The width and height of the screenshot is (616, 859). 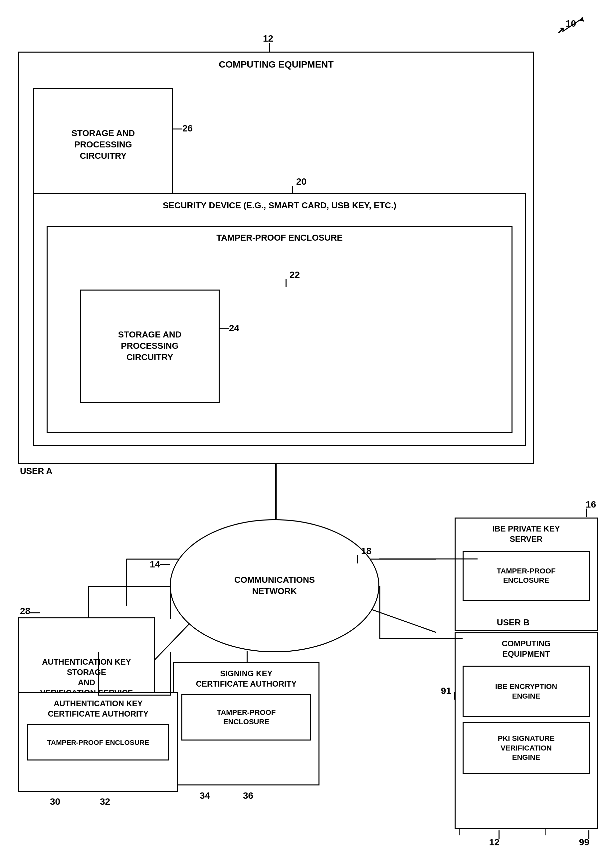 What do you see at coordinates (105, 802) in the screenshot?
I see `ref-32: 32` at bounding box center [105, 802].